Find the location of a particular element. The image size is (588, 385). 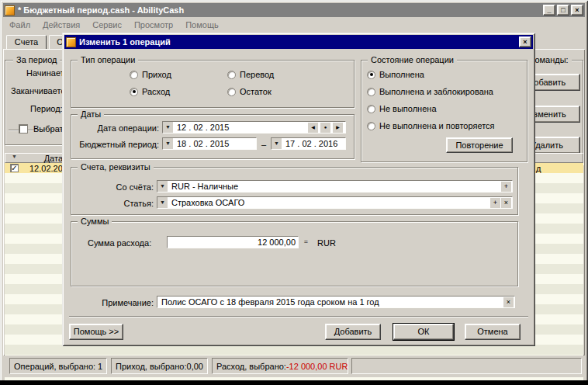

prev-day-icon: ◀ is located at coordinates (313, 127).